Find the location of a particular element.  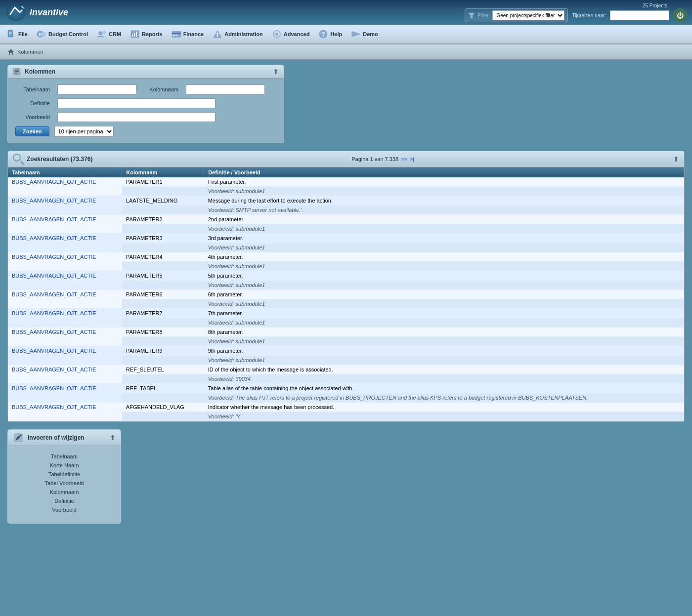

cell-definitie: ID of the object to which the message is… is located at coordinates (444, 370).